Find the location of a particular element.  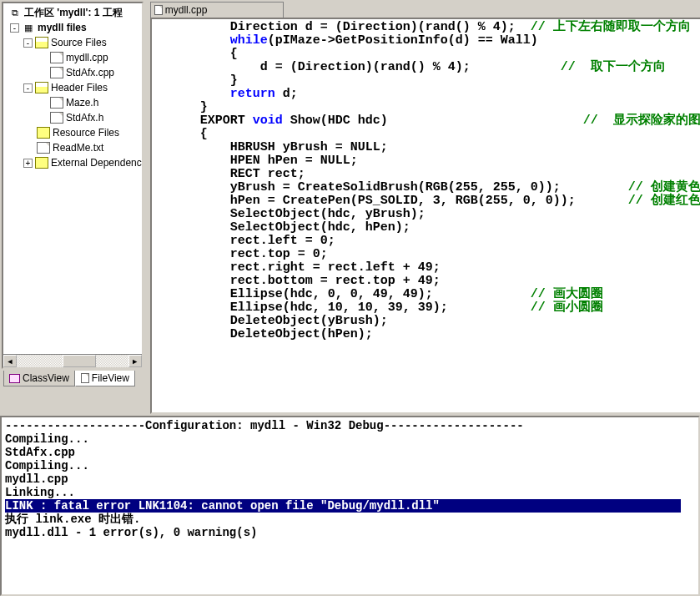

tree-file: StdAfx.h is located at coordinates (73, 118).